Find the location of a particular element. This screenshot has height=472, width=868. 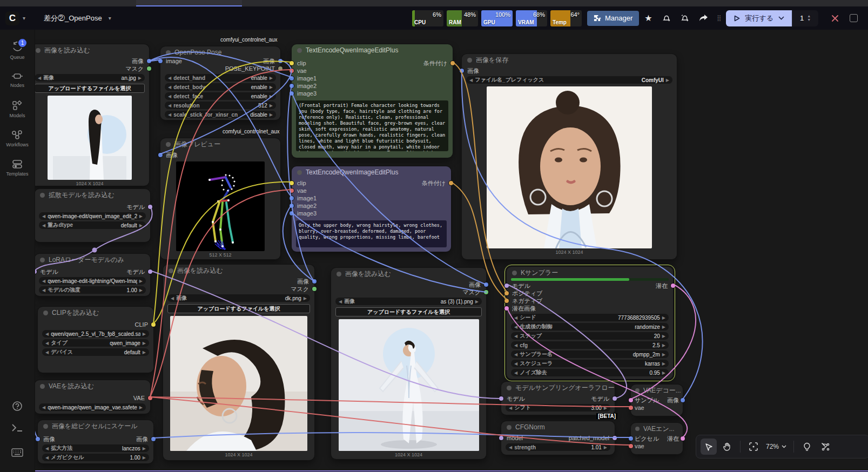

port-clip-in-dot is located at coordinates (292, 63).